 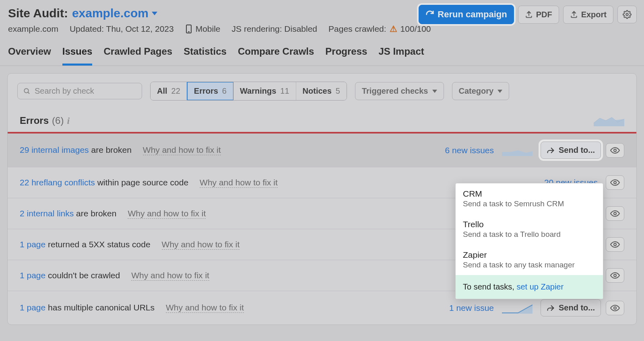 What do you see at coordinates (346, 55) in the screenshot?
I see `tab-progress: Progress` at bounding box center [346, 55].